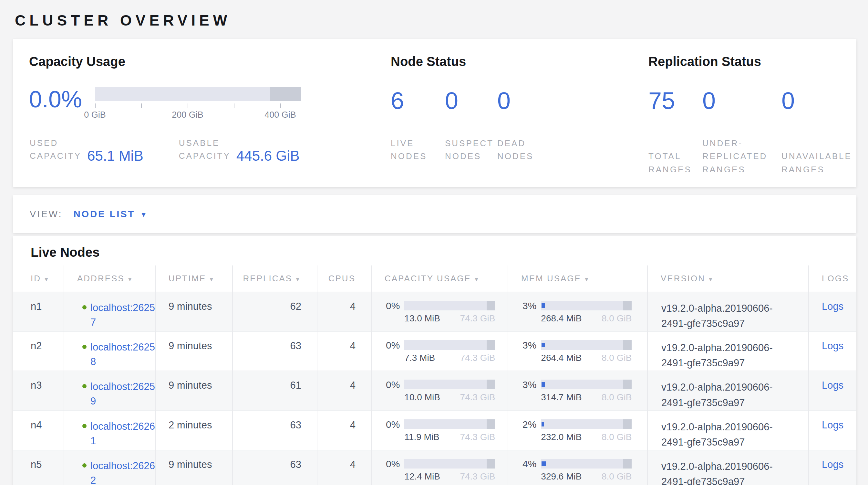 The image size is (868, 485). I want to click on table-row: n2 localhost:26258 9 minutes 63 4 0% 7.3…, so click(435, 351).